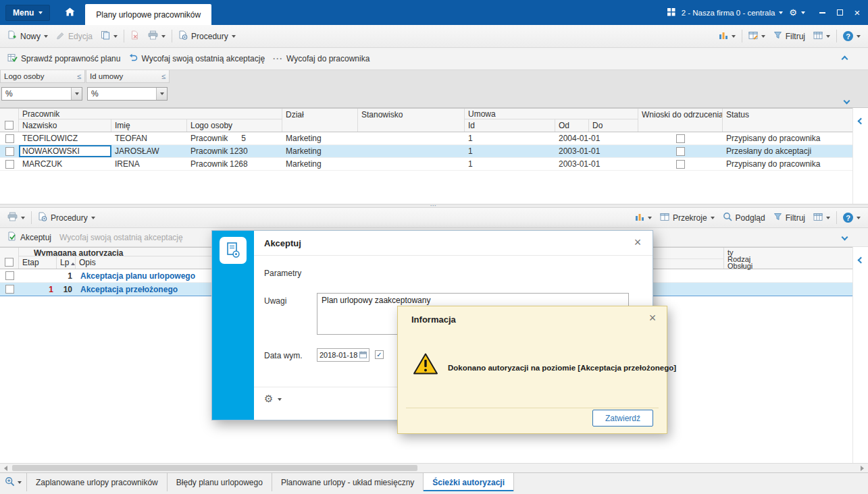 The width and height of the screenshot is (868, 494). I want to click on combo-dropdown-button, so click(161, 94).